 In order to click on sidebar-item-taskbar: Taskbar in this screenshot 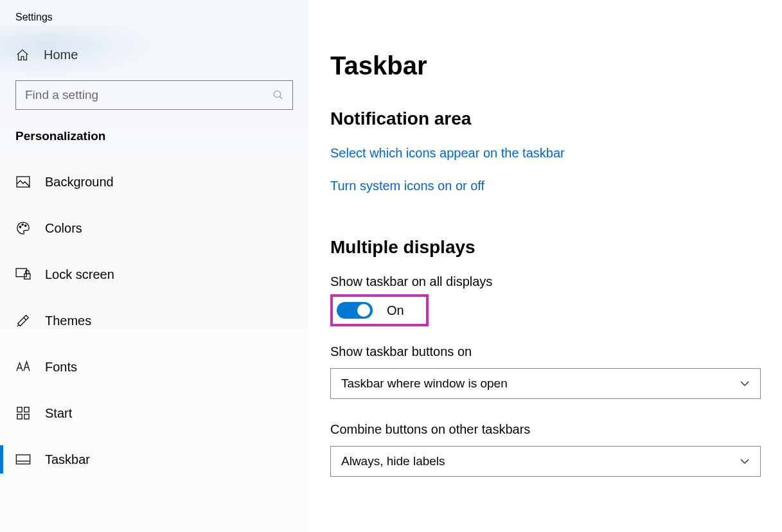, I will do `click(154, 459)`.